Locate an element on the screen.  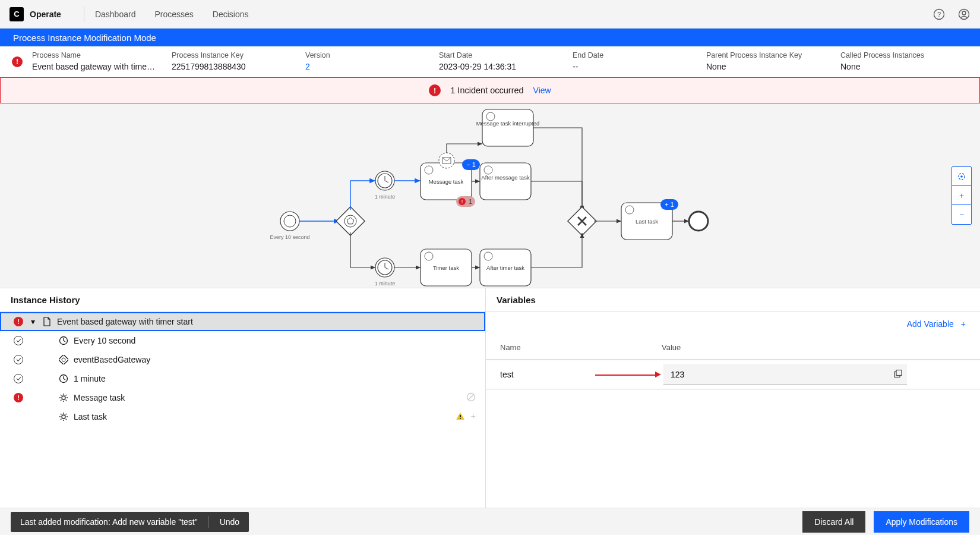
nav-decisions: Decisions is located at coordinates (230, 14).